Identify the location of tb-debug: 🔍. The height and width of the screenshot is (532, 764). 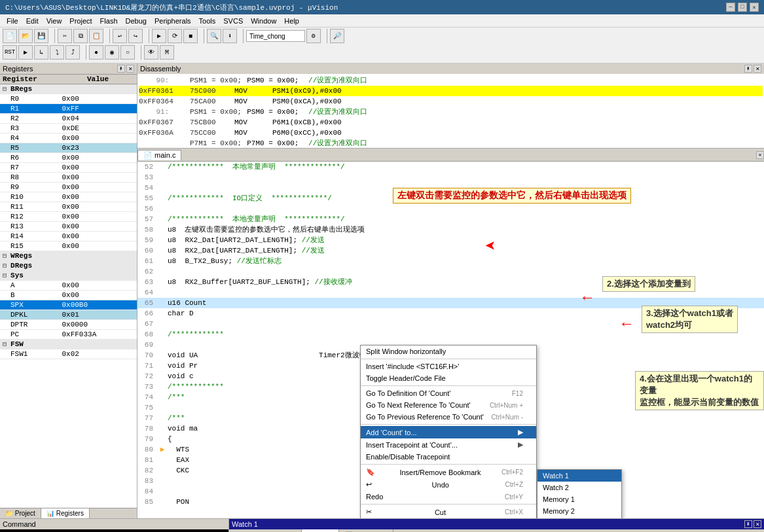
(214, 36).